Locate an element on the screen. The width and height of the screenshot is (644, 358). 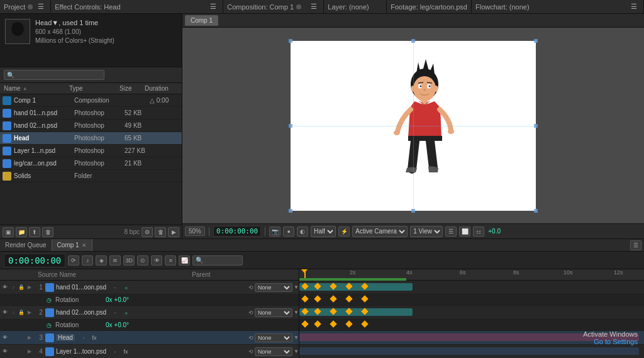
region-btn: ⬜ is located at coordinates (465, 232).